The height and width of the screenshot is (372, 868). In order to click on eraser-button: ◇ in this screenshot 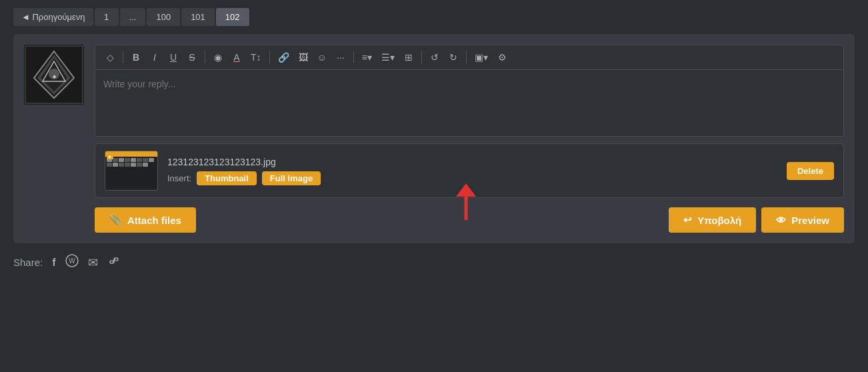, I will do `click(110, 57)`.